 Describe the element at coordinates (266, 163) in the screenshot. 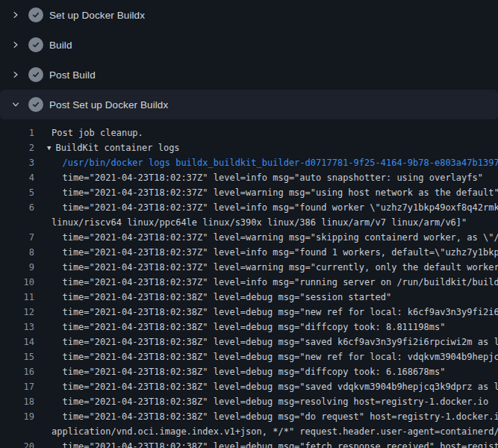

I see `log-line-content: /usr/bin/docker logs buildx_buildkit_bui…` at that location.